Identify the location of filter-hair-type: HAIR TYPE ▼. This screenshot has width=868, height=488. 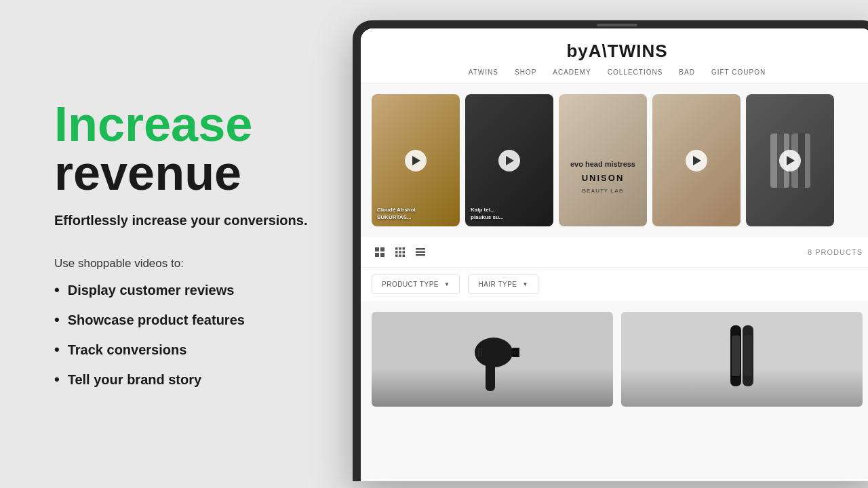
(503, 285).